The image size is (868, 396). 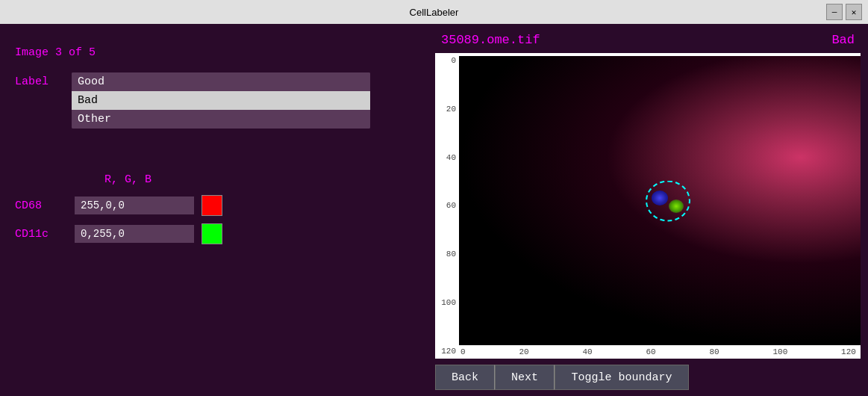 What do you see at coordinates (465, 377) in the screenshot?
I see `back-button: Back` at bounding box center [465, 377].